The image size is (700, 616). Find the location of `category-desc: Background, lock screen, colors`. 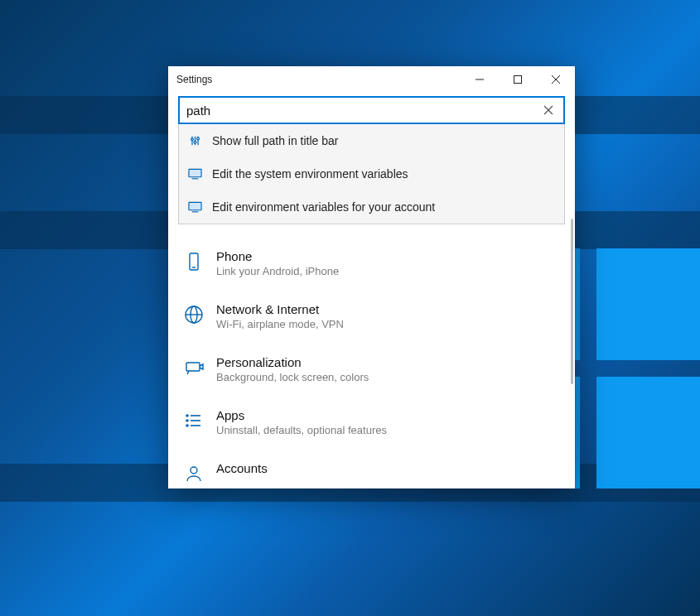

category-desc: Background, lock screen, colors is located at coordinates (292, 378).